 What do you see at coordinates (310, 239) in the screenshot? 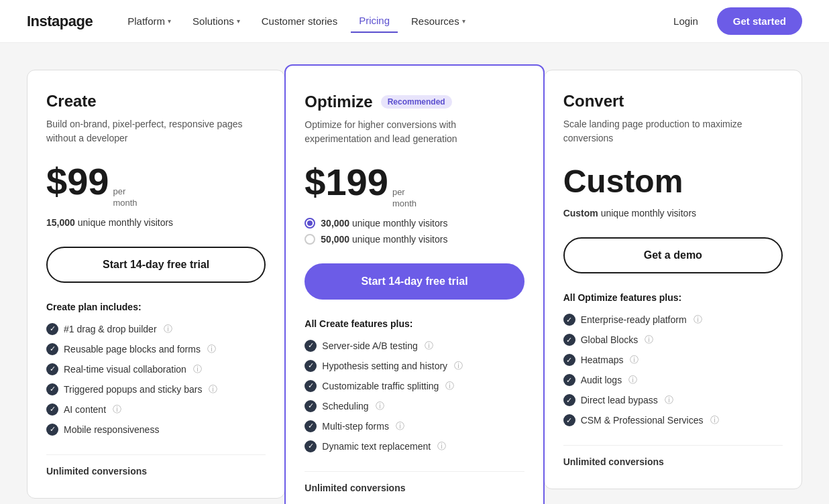
I see `radio-unselected-icon` at bounding box center [310, 239].